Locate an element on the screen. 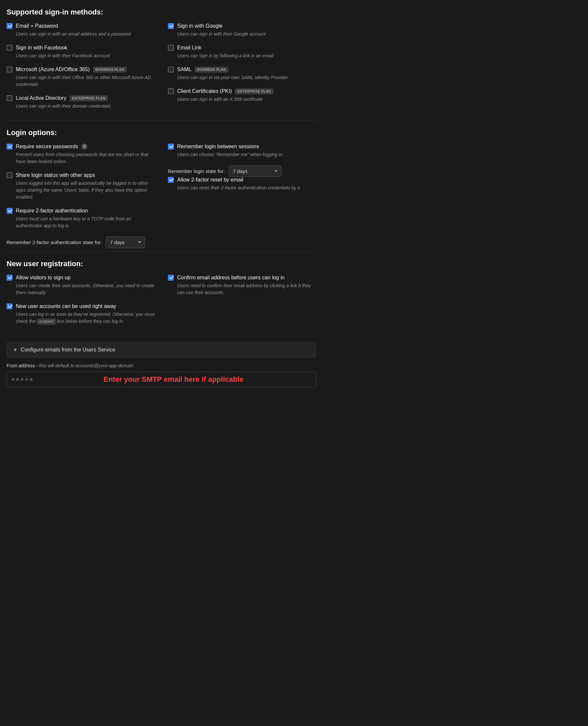 The image size is (588, 726). option-text-facebook: Sign in with Facebook is located at coordinates (42, 48).